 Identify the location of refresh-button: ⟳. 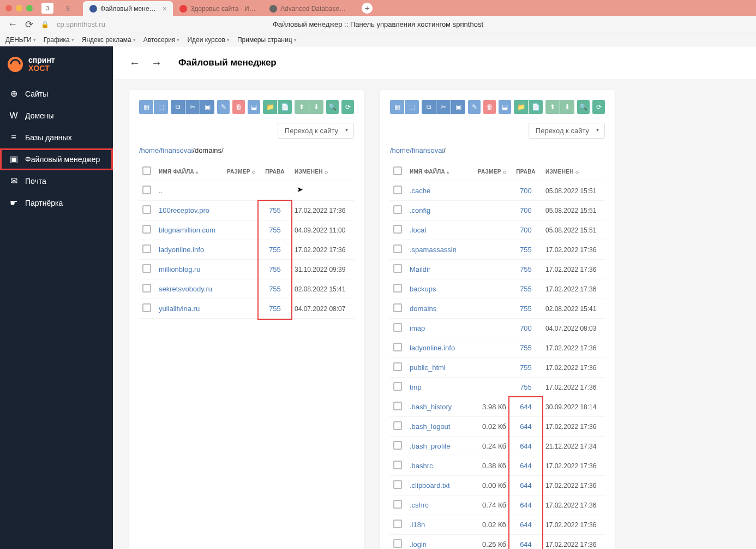
(348, 107).